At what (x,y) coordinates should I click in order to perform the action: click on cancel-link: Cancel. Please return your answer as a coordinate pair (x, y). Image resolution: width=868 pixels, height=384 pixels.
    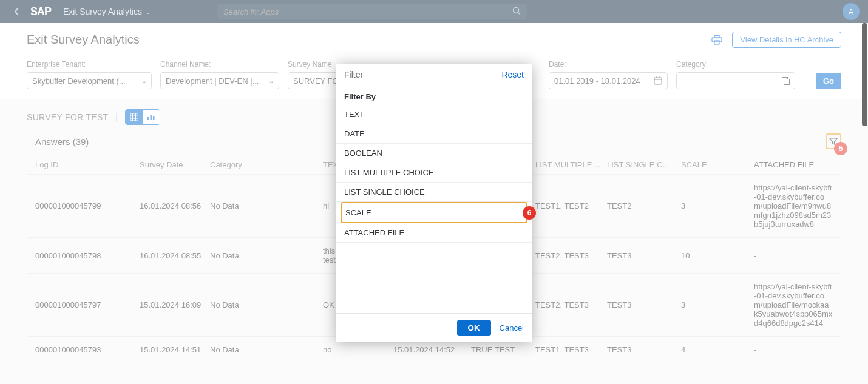
    Looking at the image, I should click on (512, 328).